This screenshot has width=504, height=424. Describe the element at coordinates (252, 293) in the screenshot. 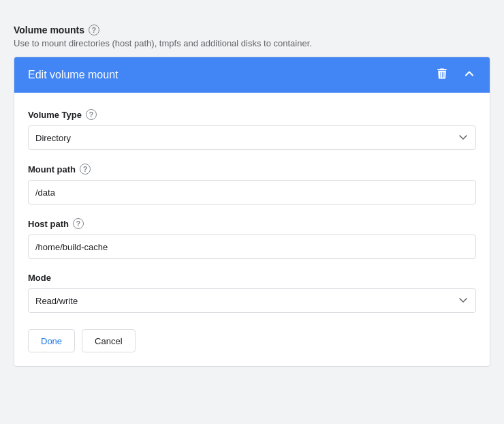

I see `mode-group: Mode Read/write Read-only` at that location.